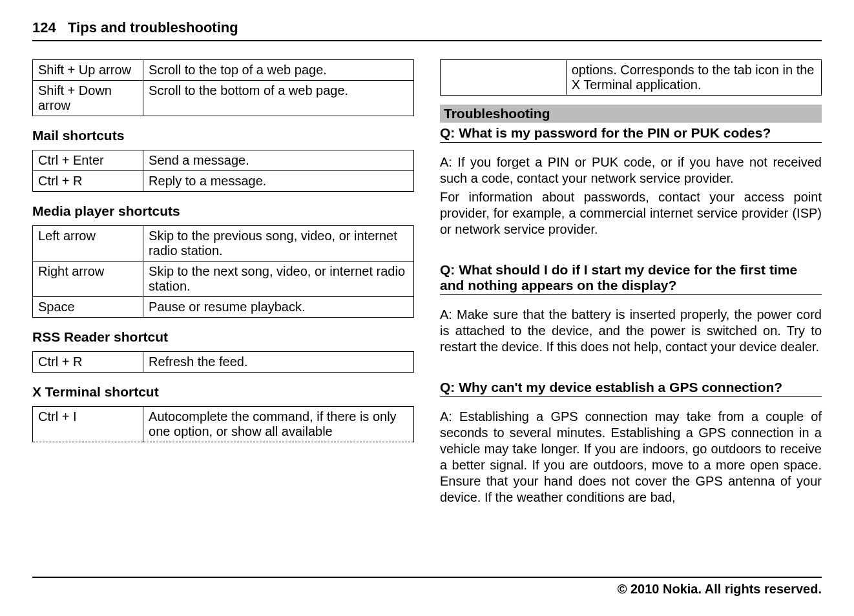  What do you see at coordinates (224, 88) in the screenshot?
I see `web-shortcuts-table: Shift + Up arrow Scroll to the top of a …` at bounding box center [224, 88].